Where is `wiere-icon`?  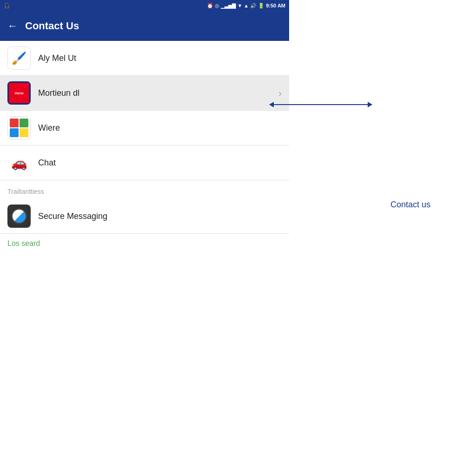 wiere-icon is located at coordinates (19, 128).